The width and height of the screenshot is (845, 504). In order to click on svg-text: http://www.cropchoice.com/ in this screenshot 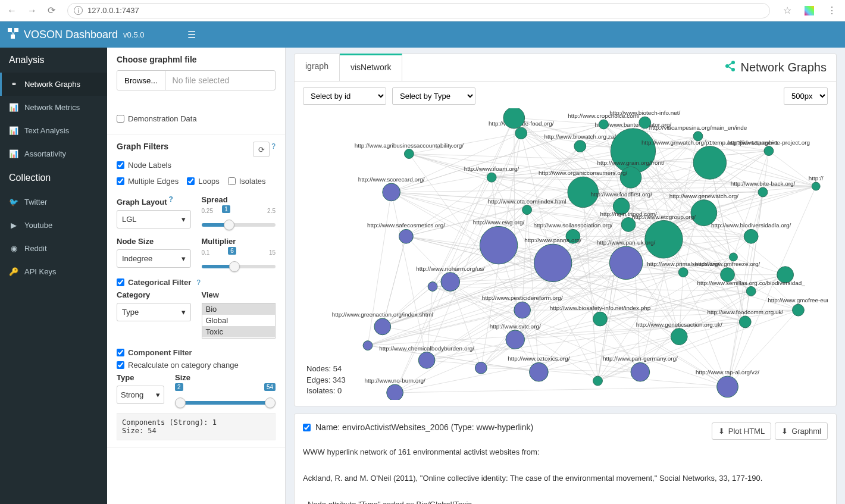, I will do `click(603, 115)`.